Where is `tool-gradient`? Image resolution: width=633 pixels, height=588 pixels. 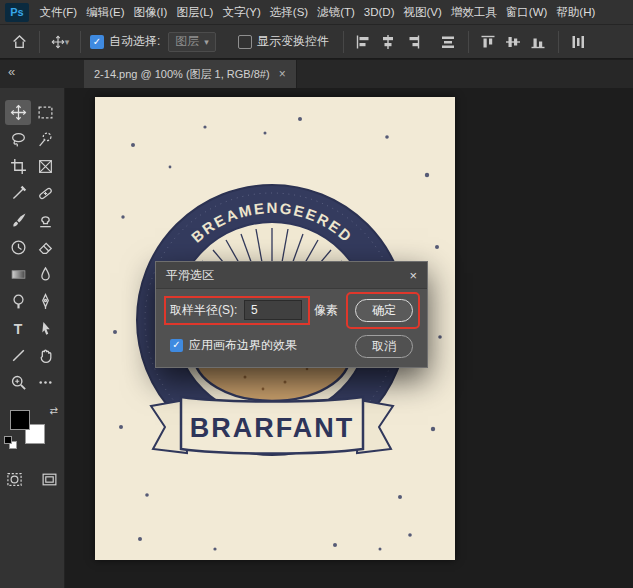 tool-gradient is located at coordinates (18, 274).